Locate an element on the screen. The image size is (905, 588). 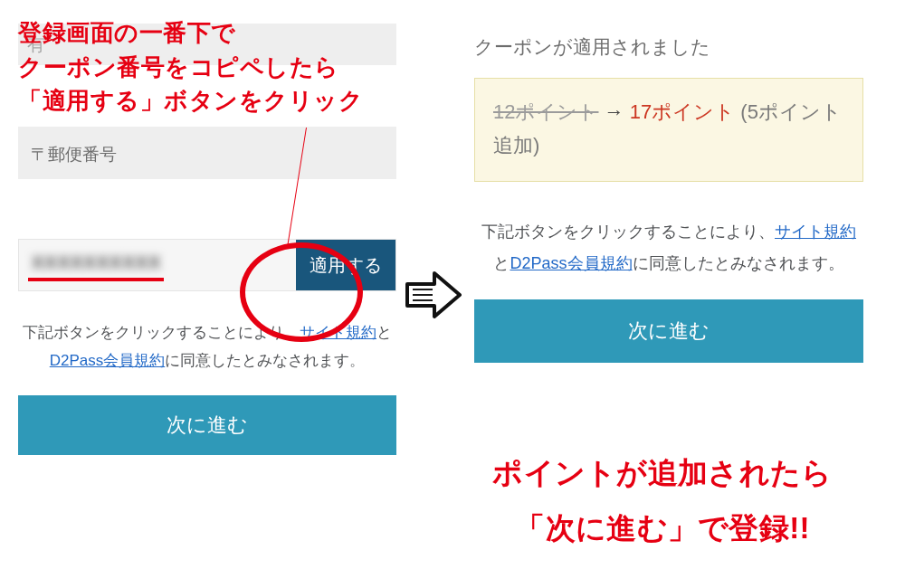
apply-button-label: 適用する is located at coordinates (346, 266).